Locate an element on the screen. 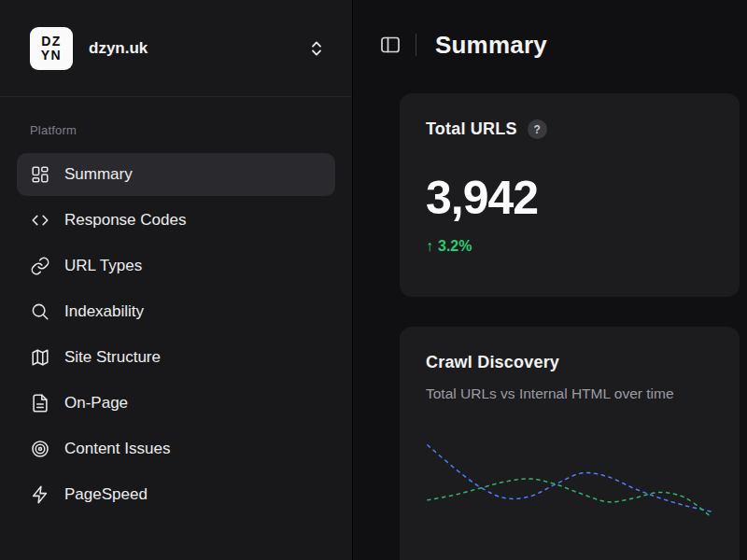 Image resolution: width=747 pixels, height=560 pixels. sidebar-item-on-page: On-Page is located at coordinates (176, 403).